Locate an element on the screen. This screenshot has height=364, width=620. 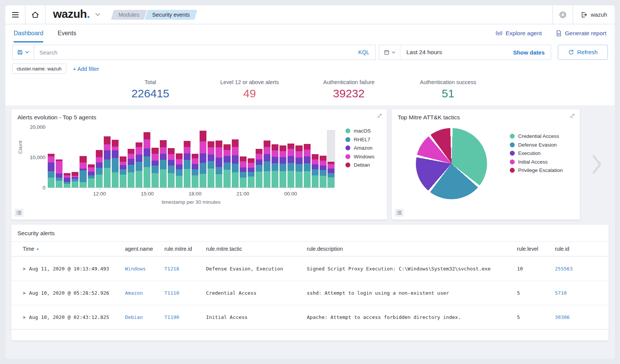
generate-report-button: Generate report is located at coordinates (581, 33).